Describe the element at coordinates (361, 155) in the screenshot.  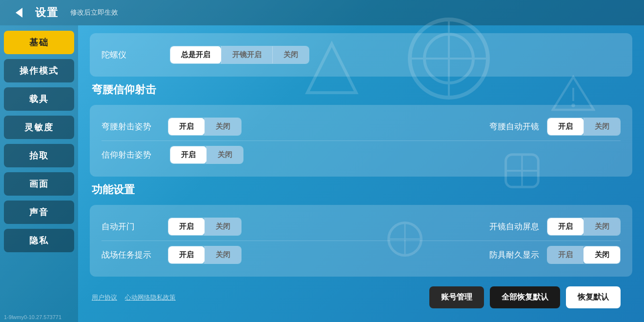
I see `faith-pose-row: 信仰射击姿势 开启 关闭` at that location.